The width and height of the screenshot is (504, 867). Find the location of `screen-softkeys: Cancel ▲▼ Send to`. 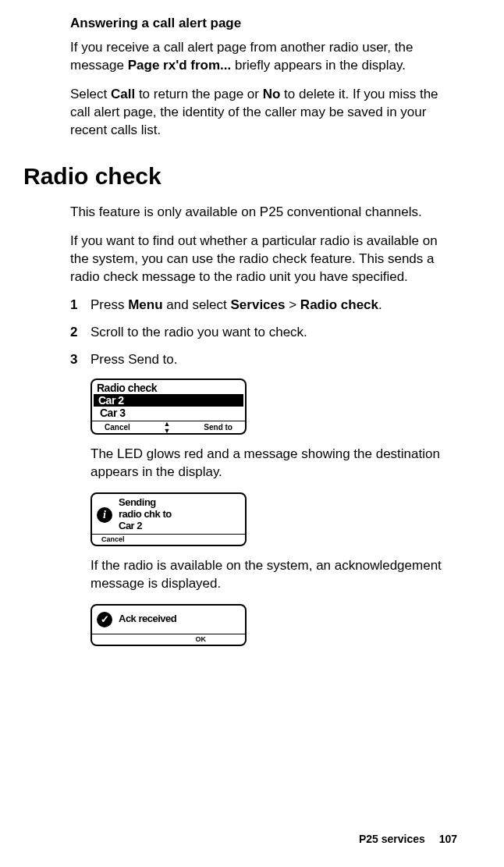

screen-softkeys: Cancel ▲▼ Send to is located at coordinates (169, 427).